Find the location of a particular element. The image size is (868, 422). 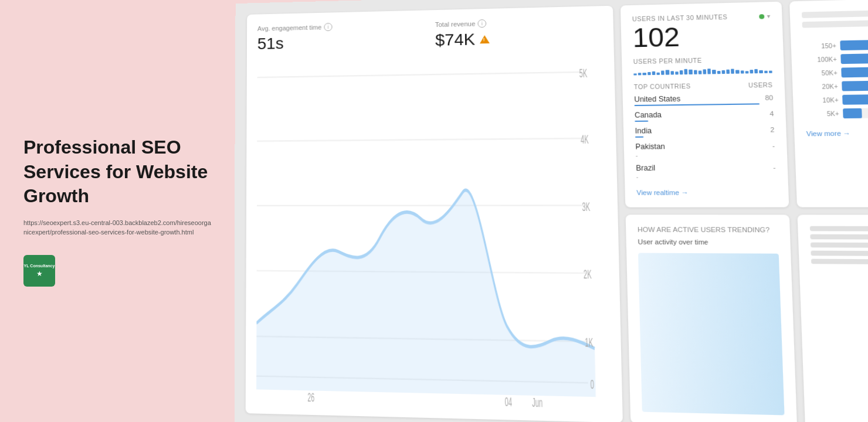

h-bar-row: 20K+ is located at coordinates (836, 86).